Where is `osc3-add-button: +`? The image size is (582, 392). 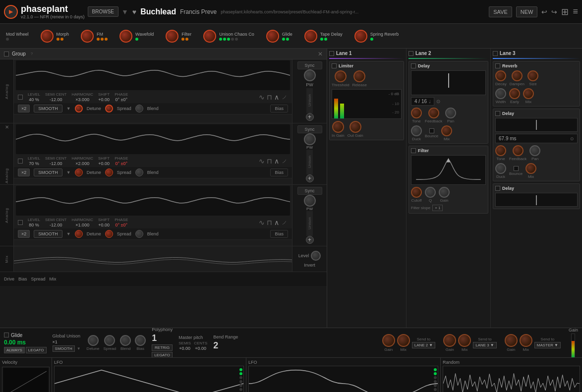
osc3-add-button: + is located at coordinates (310, 240).